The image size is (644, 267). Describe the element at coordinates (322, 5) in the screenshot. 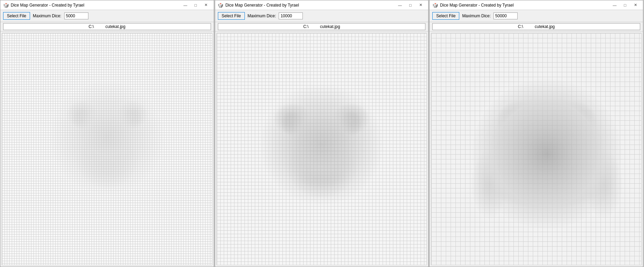

I see `title-bar-2: 🎲 Dice Map Generator - Created by Tyrael…` at that location.